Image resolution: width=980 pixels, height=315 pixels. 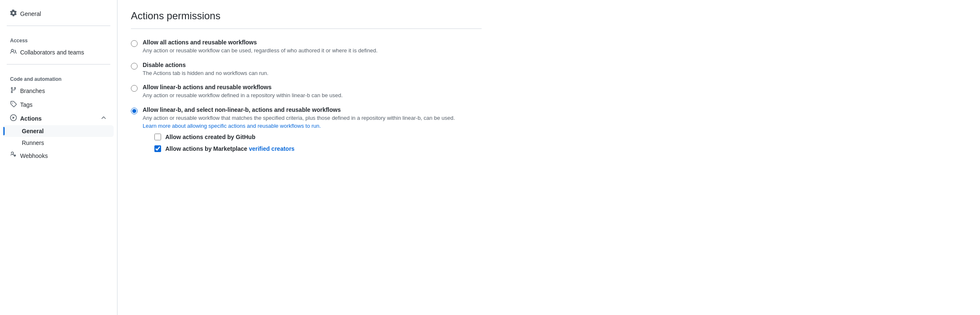 What do you see at coordinates (299, 118) in the screenshot?
I see `radio-opt4-desc-text: Any action or reusable workflow that mat…` at bounding box center [299, 118].